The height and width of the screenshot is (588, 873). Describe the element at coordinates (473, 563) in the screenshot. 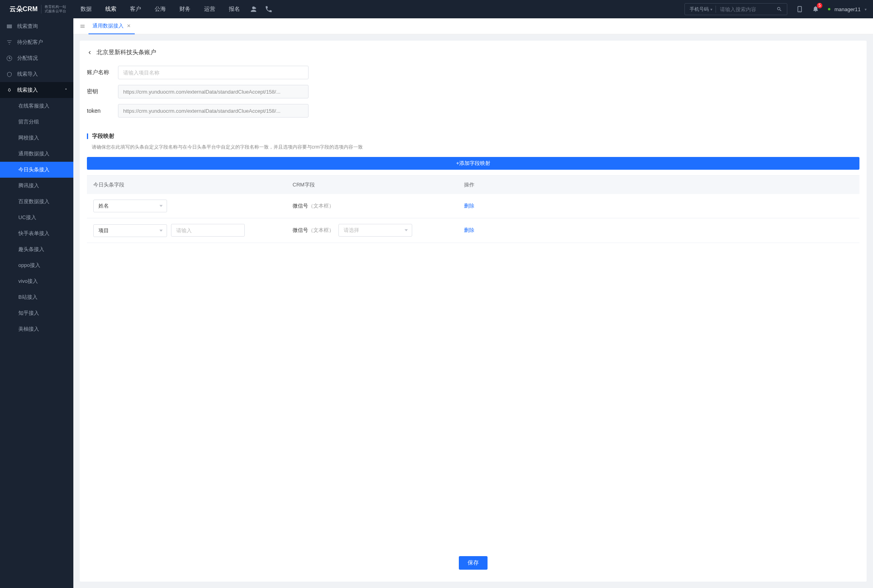

I see `save-button: 保存` at that location.